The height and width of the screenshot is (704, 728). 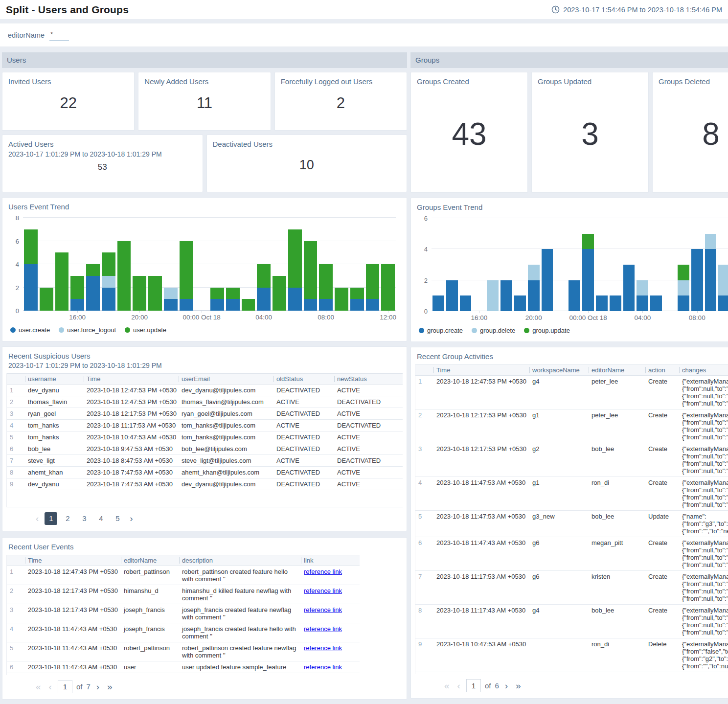 What do you see at coordinates (117, 519) in the screenshot?
I see `page-button-5: 5` at bounding box center [117, 519].